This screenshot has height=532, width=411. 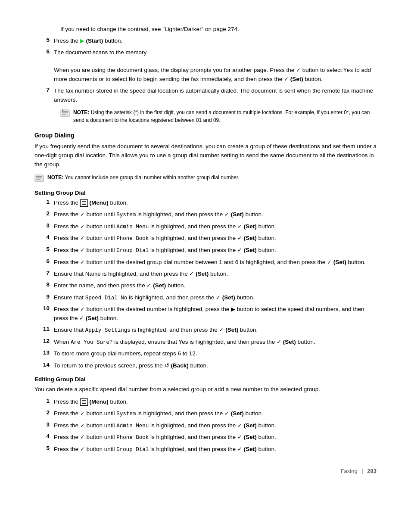 I want to click on setting-step-14-content: To return to the previous screen, press …, so click(x=215, y=366).